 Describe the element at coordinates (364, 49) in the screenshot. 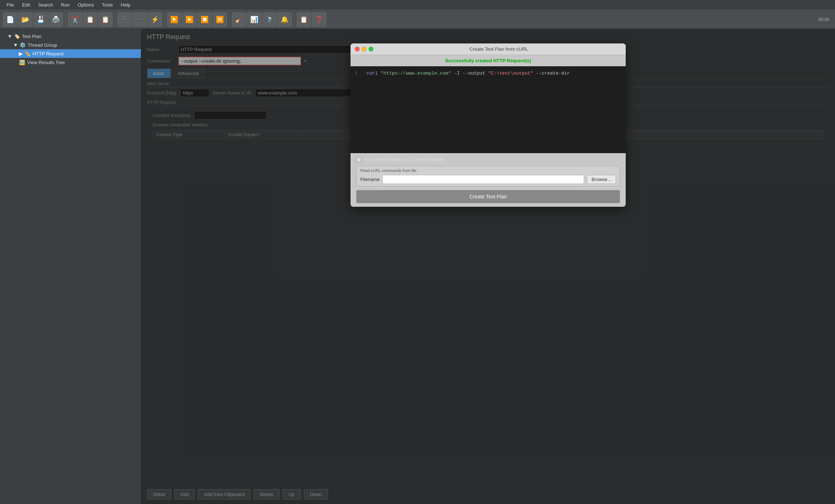

I see `traffic-lights` at that location.